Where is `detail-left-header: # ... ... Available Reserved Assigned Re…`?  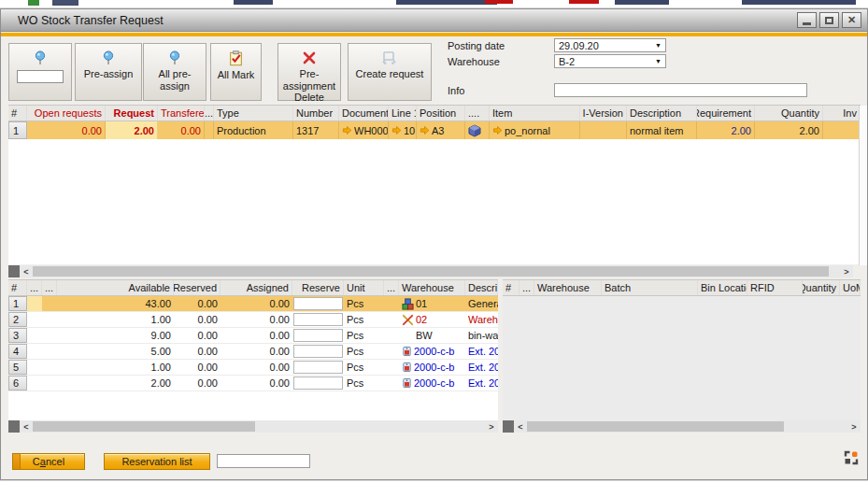
detail-left-header: # ... ... Available Reserved Assigned Re… is located at coordinates (253, 288).